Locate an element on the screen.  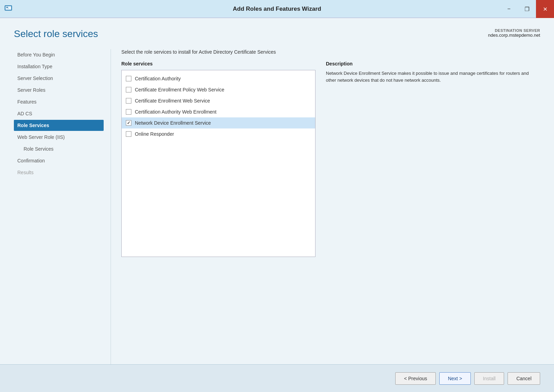
cancel-button: Cancel is located at coordinates (524, 378).